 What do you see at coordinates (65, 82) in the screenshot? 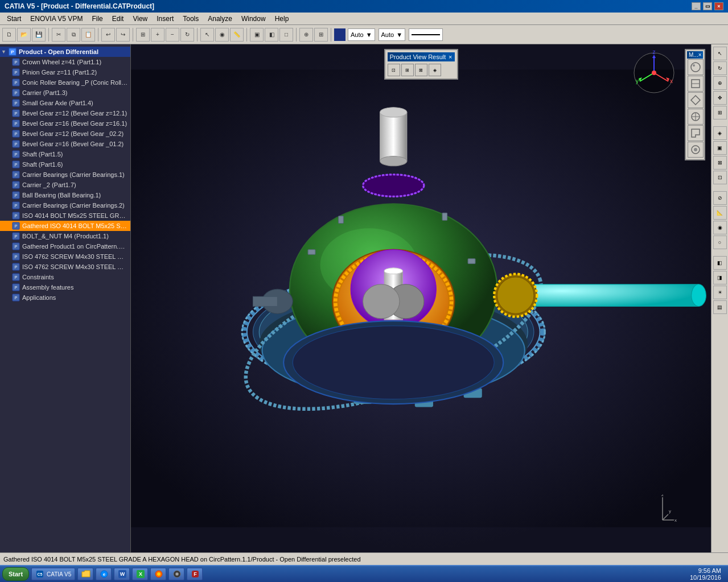
I see `tree-item-2: PConic Roller Bearing _P (Conic Roller B…` at bounding box center [65, 82].